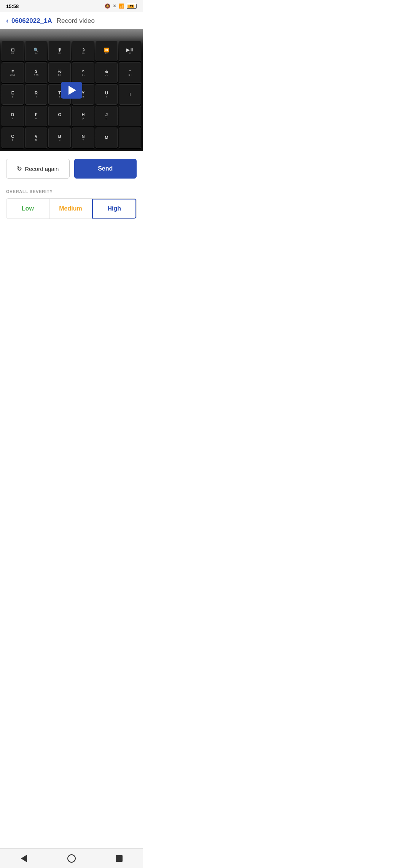  What do you see at coordinates (107, 116) in the screenshot?
I see `key-j: J о` at bounding box center [107, 116].